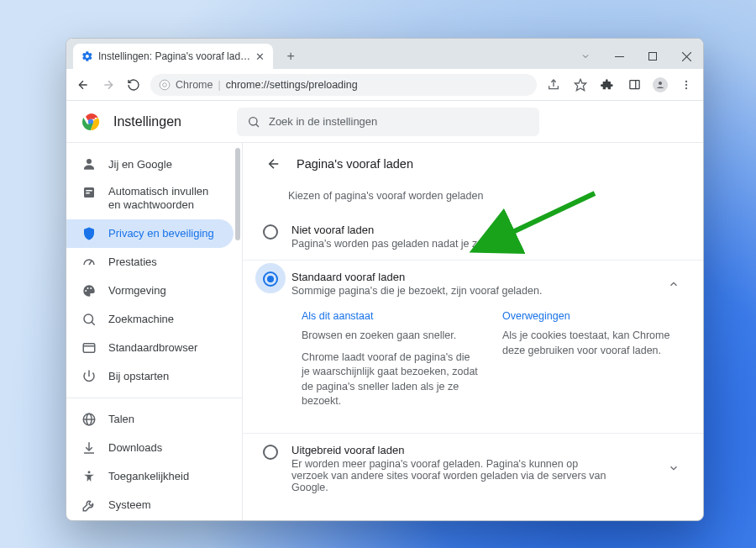 Image resolution: width=756 pixels, height=548 pixels. Describe the element at coordinates (135, 447) in the screenshot. I see `sidebar-item-label: Downloads` at that location.